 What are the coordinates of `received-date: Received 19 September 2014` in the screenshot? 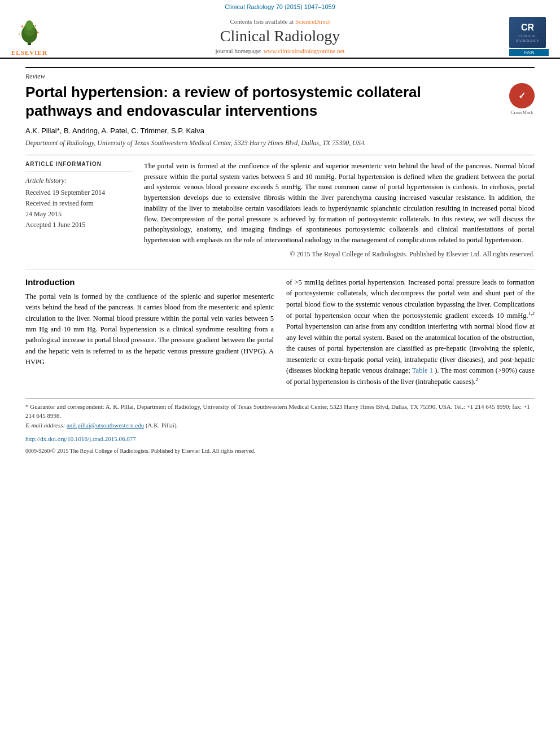 It's located at (79, 193).